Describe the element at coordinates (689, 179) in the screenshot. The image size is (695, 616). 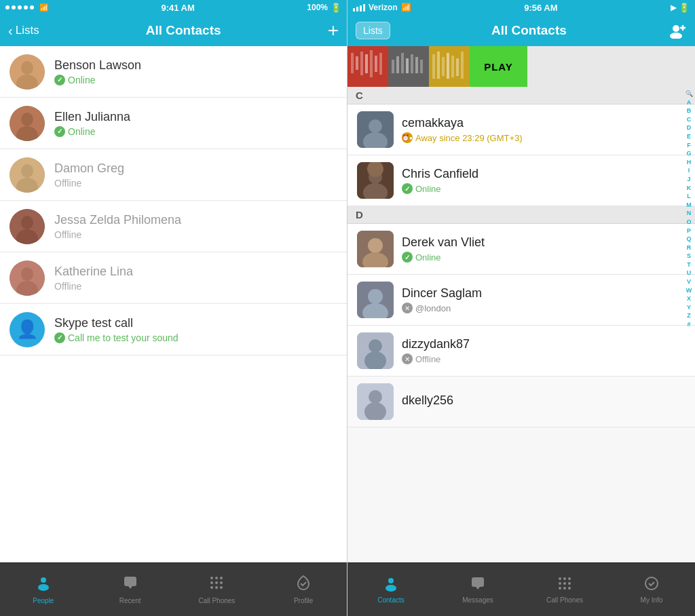
I see `alpha-J: J` at that location.